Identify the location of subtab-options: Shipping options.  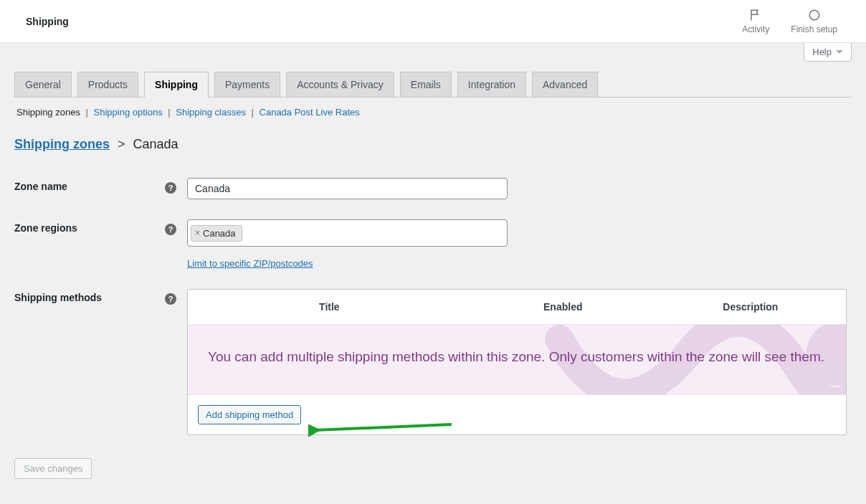
(128, 112).